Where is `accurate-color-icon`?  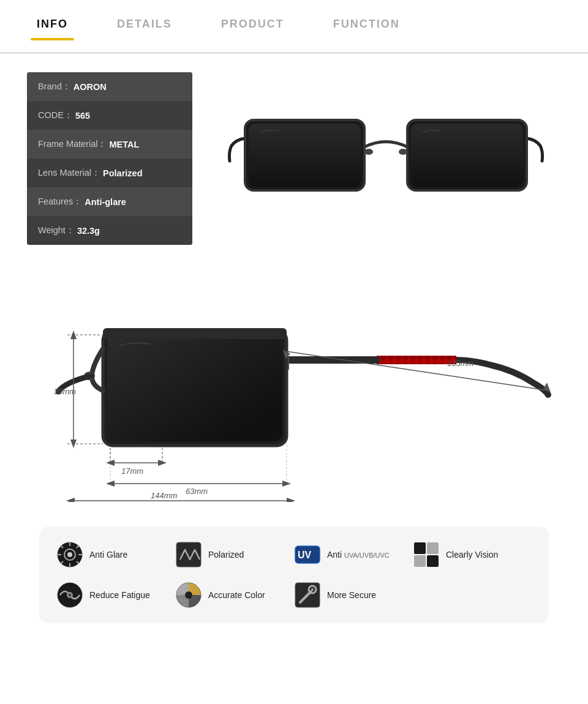
accurate-color-icon is located at coordinates (189, 595).